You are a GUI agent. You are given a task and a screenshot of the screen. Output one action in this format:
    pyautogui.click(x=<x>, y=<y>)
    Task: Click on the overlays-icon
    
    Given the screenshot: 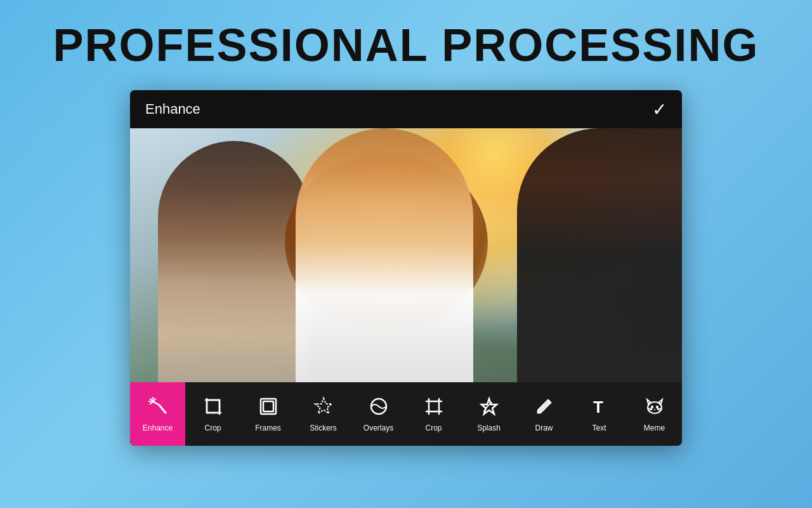 What is the action you would take?
    pyautogui.click(x=379, y=408)
    